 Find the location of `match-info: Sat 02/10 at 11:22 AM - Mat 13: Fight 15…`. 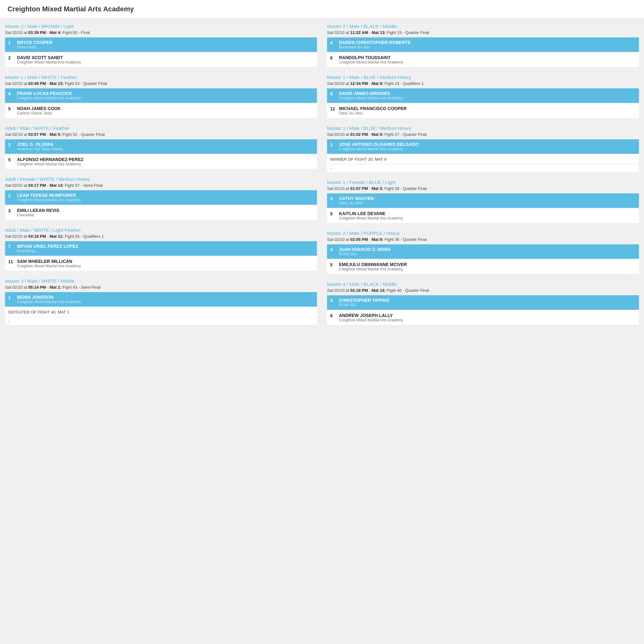

match-info: Sat 02/10 at 11:22 AM - Mat 13: Fight 15… is located at coordinates (483, 33).